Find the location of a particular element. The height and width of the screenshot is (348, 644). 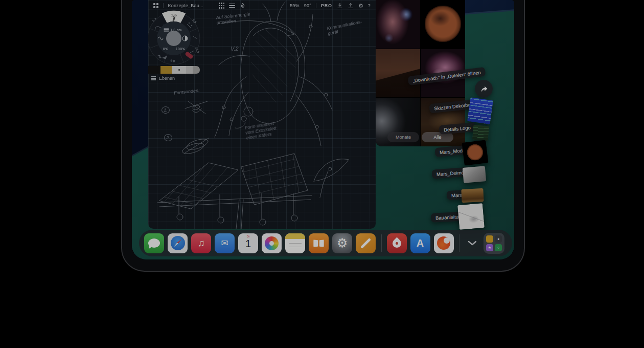

pen-nib-icon is located at coordinates (243, 6).